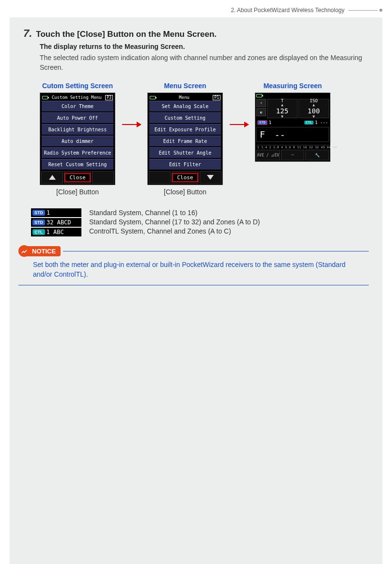 Image resolution: width=392 pixels, height=564 pixels. I want to click on legend: STD 1 STD 32 ABCD CTL 1 ABC Standard Sys…, so click(200, 222).